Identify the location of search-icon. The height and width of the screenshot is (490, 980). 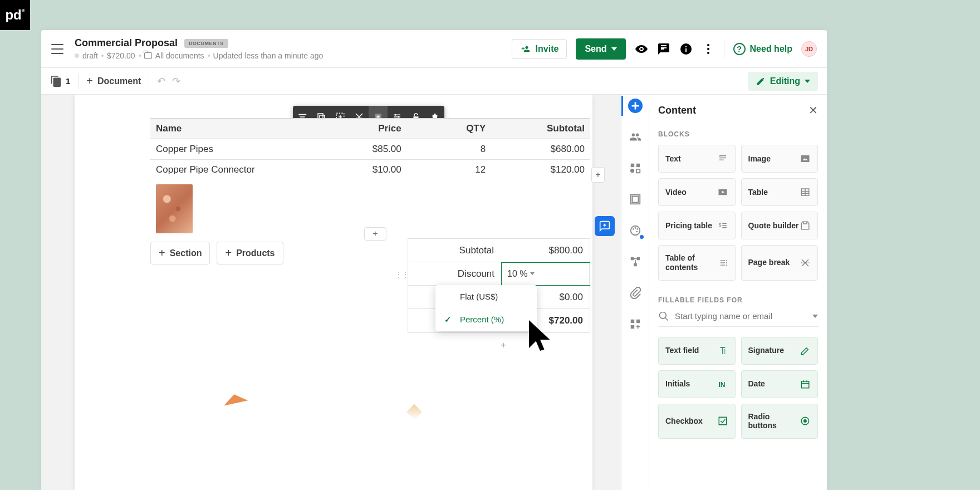
(664, 316).